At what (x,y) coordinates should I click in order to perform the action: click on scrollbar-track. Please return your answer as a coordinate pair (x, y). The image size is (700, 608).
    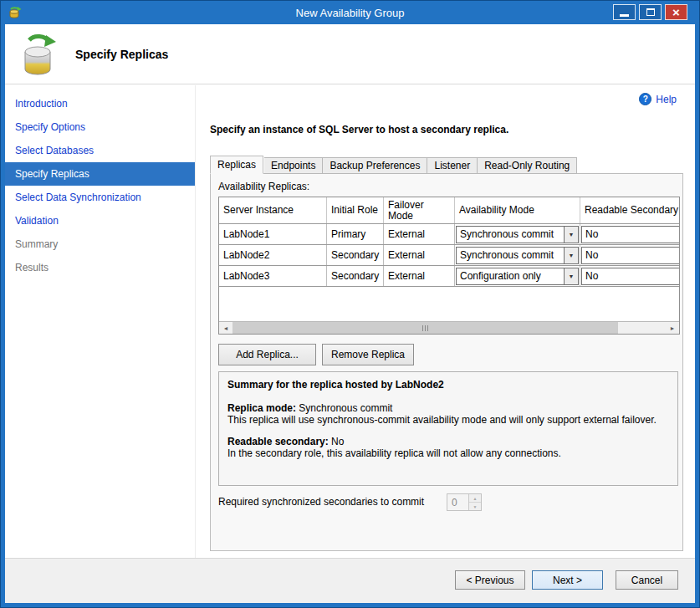
    Looking at the image, I should click on (449, 328).